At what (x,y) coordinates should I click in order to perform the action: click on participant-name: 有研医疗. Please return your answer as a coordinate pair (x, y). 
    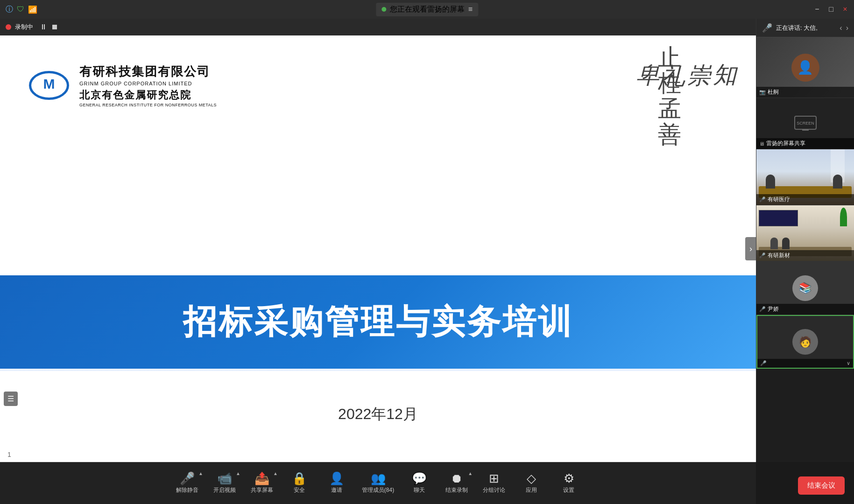
    Looking at the image, I should click on (779, 200).